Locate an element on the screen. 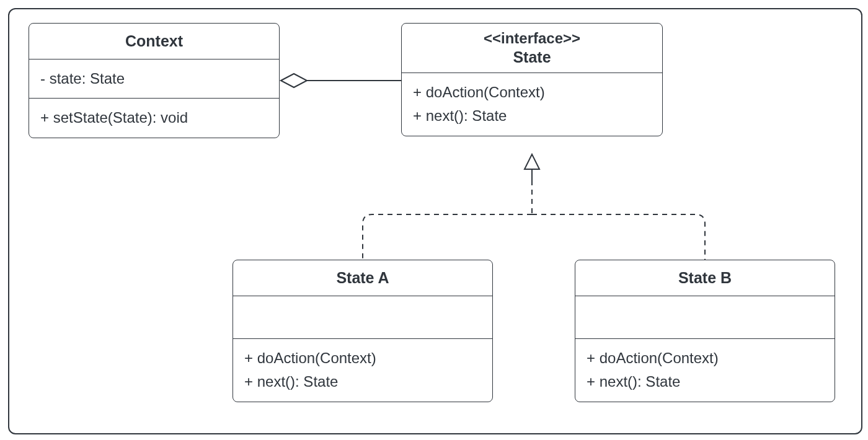 The image size is (868, 440). class-state-a: State A + doAction(Context) + next() is located at coordinates (363, 331).